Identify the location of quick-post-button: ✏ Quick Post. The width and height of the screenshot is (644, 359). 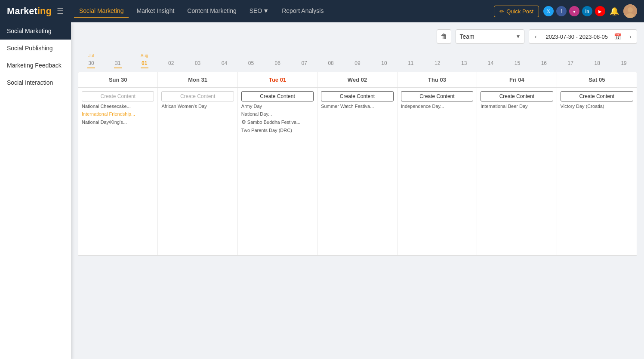
(516, 11).